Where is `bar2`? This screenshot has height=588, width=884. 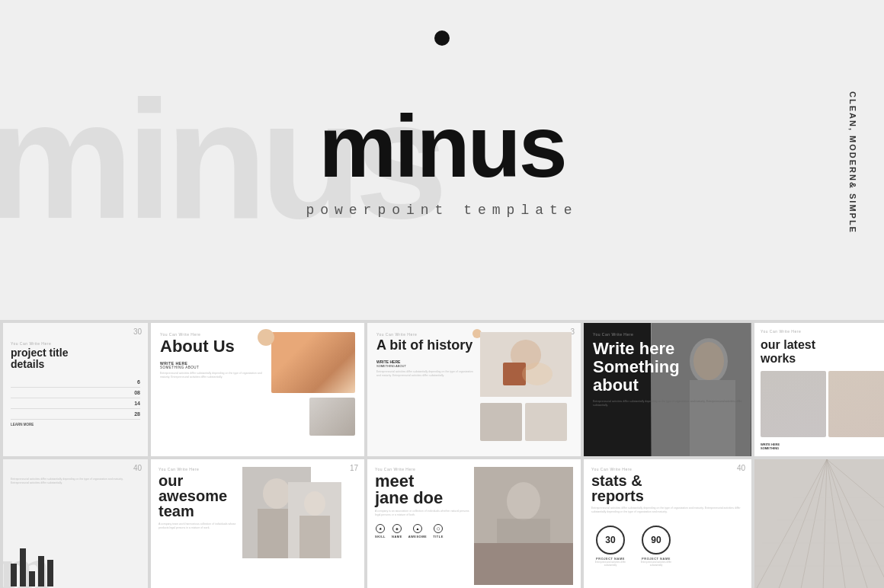
bar2 is located at coordinates (23, 567).